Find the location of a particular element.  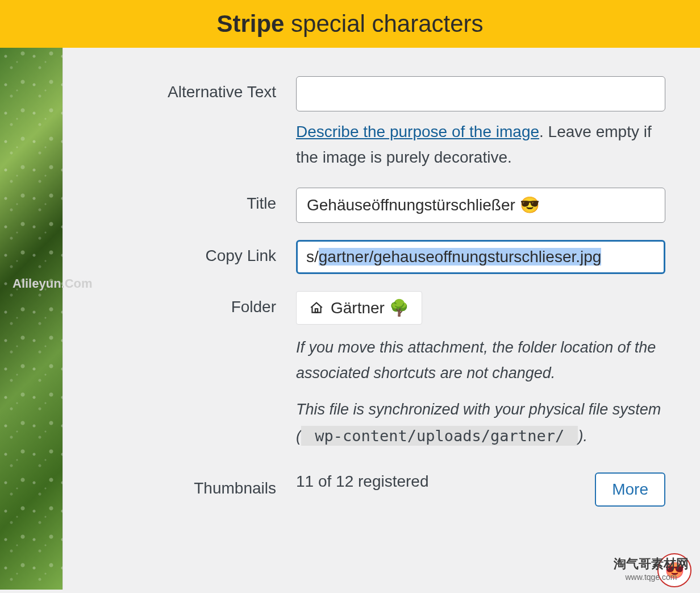

folder-select-button: Gärtner 🌳 is located at coordinates (359, 308).